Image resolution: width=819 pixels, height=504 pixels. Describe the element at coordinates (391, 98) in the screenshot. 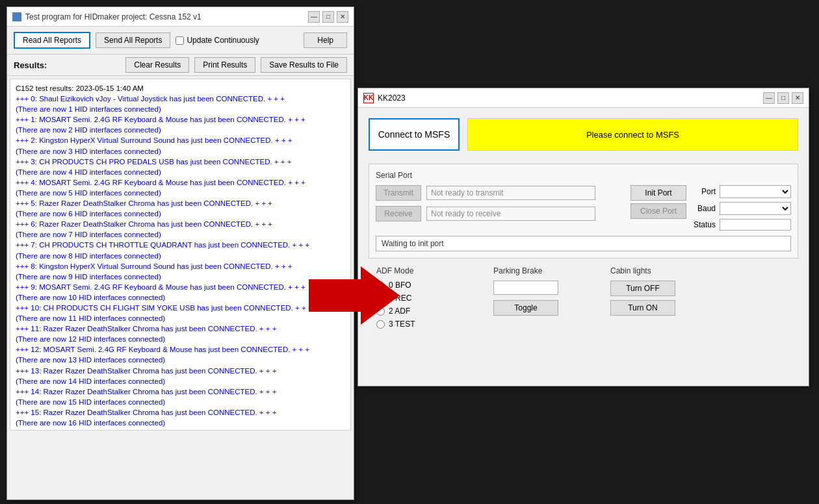

I see `window2-title: KK2023` at that location.